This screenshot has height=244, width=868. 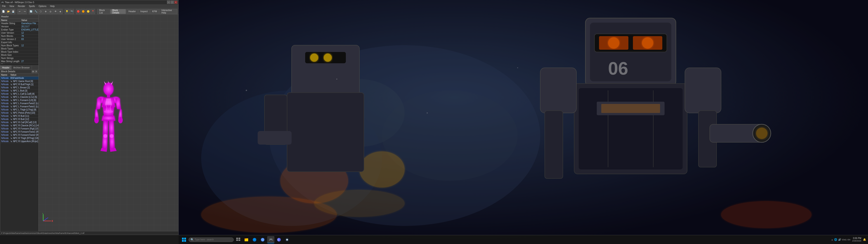 What do you see at coordinates (211, 240) in the screenshot?
I see `taskbar-search-box: 🔍` at bounding box center [211, 240].